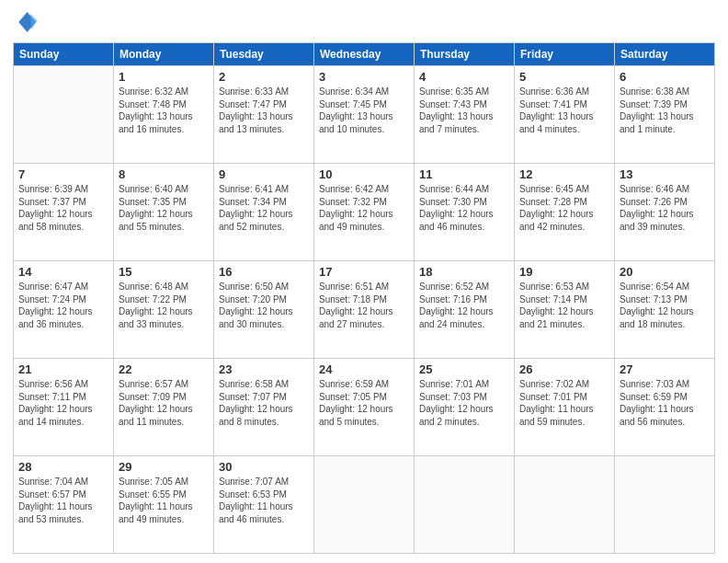 Image resolution: width=728 pixels, height=563 pixels. What do you see at coordinates (665, 370) in the screenshot?
I see `day-number: 27` at bounding box center [665, 370].